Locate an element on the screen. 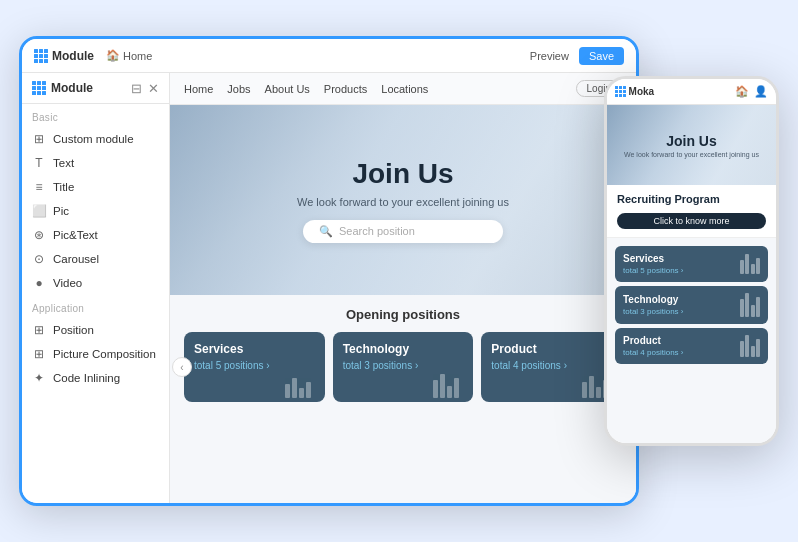  position-card-product: Product total 4 positions › is located at coordinates (552, 367).